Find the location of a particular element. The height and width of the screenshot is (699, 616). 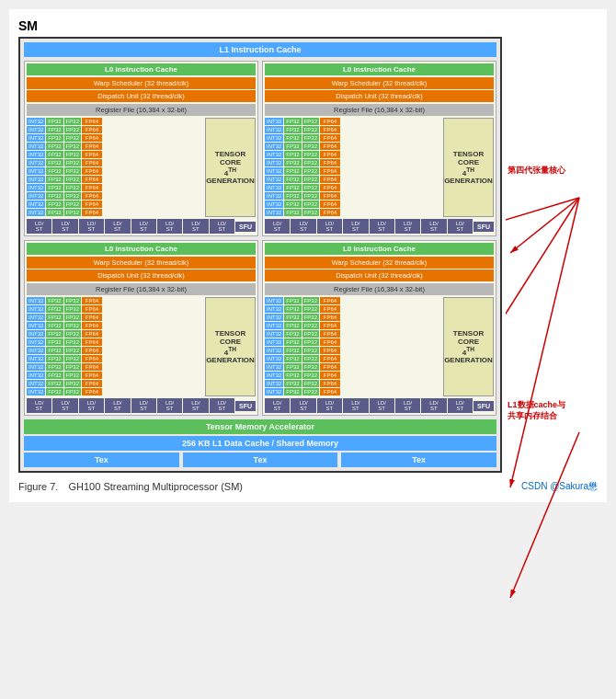

bottom-row-tr: LD/ST LD/ST LD/ST LD/ST LD/ST LD/ST LD/S… is located at coordinates (379, 226).